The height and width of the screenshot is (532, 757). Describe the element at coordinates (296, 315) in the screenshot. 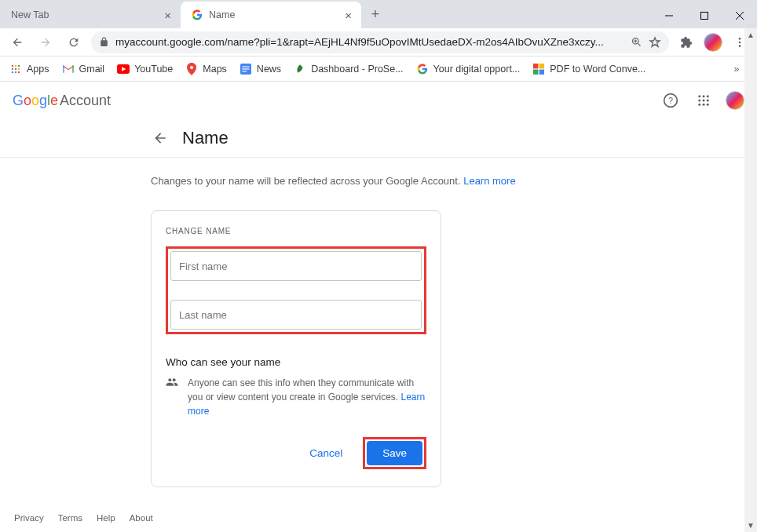

I see `last-name-field: Last name` at that location.